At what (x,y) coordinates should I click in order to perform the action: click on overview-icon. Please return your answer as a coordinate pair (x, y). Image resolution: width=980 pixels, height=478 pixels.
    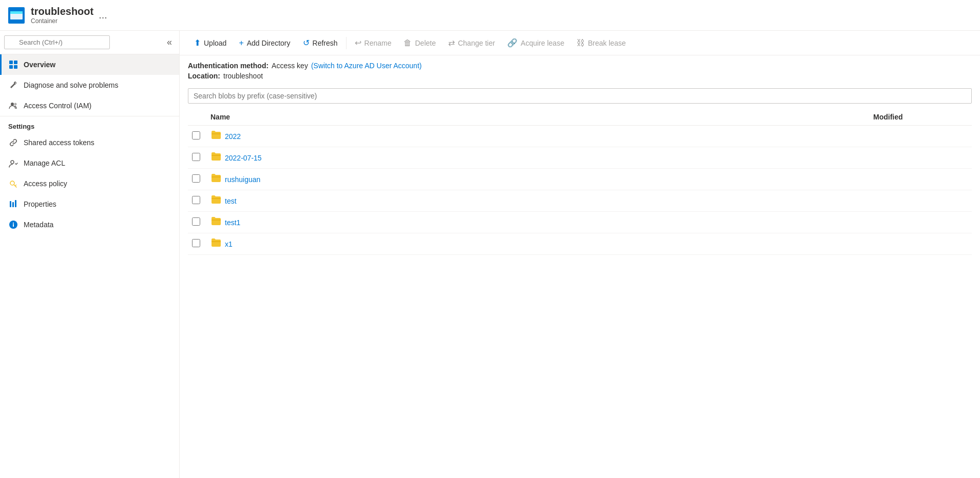
    Looking at the image, I should click on (13, 65).